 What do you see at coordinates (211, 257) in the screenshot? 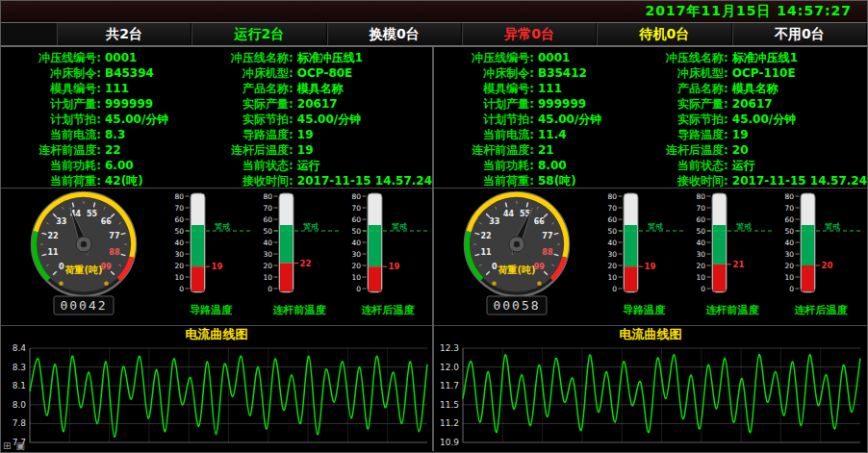
I see `thermometer-0: 01020304050607080警戒19导路温度` at bounding box center [211, 257].